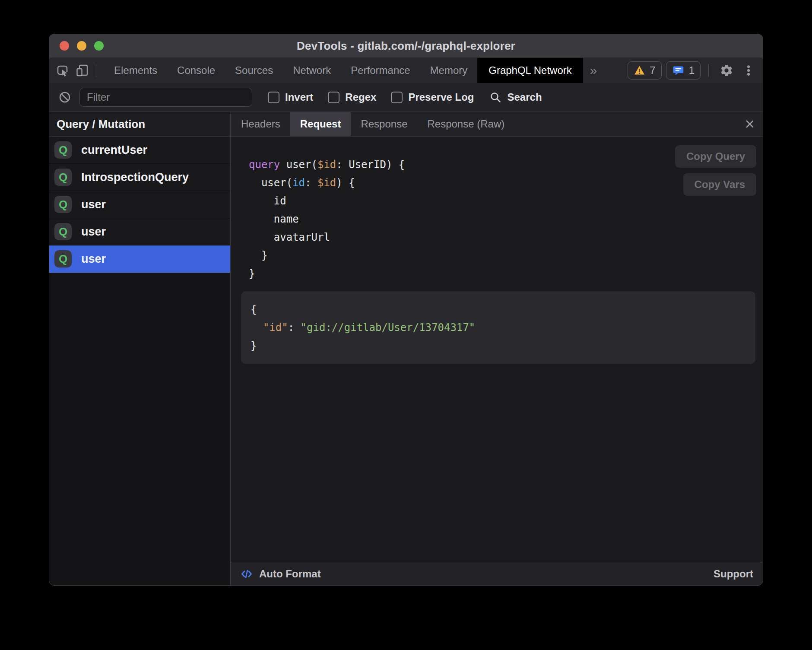 Image resolution: width=812 pixels, height=650 pixels. What do you see at coordinates (497, 124) in the screenshot?
I see `detail-tab-strip: HeadersRequestResponseResponse (Raw)` at bounding box center [497, 124].